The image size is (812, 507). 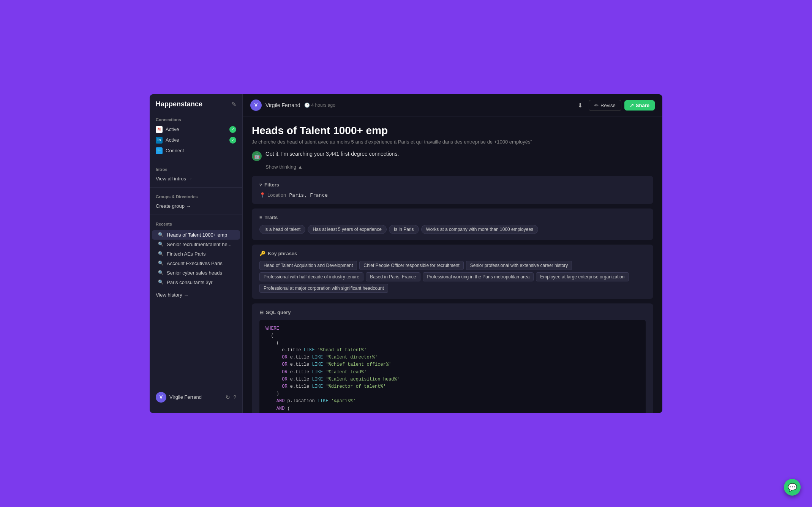 I want to click on sidebar-avatar: V, so click(x=161, y=397).